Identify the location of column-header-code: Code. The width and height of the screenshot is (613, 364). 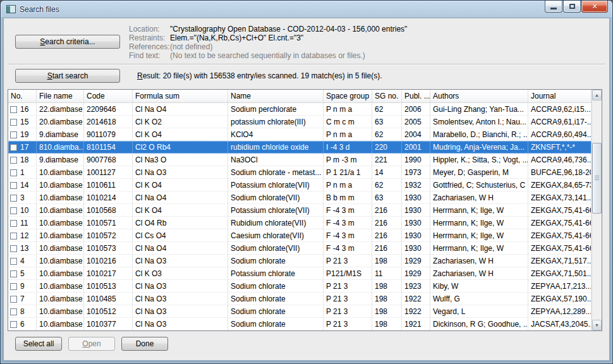
(109, 96).